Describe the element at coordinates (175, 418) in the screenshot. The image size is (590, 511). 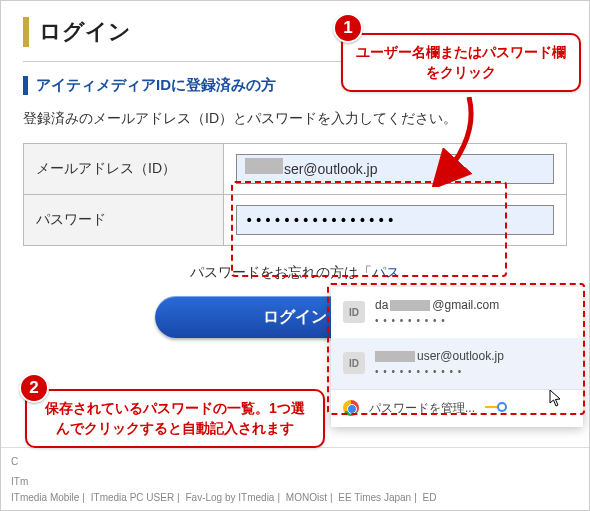
I see `callout-bubble: 保存されているパスワードの一覧。1つ選んでクリックすると自動記入されます` at that location.